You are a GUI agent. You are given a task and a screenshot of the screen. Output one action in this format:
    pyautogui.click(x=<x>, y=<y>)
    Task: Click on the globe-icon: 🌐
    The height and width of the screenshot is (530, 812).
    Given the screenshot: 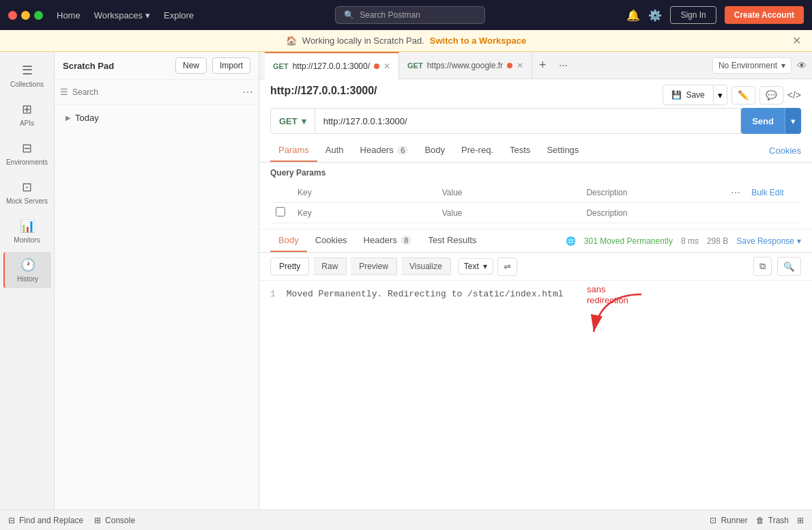 What is the action you would take?
    pyautogui.click(x=570, y=241)
    